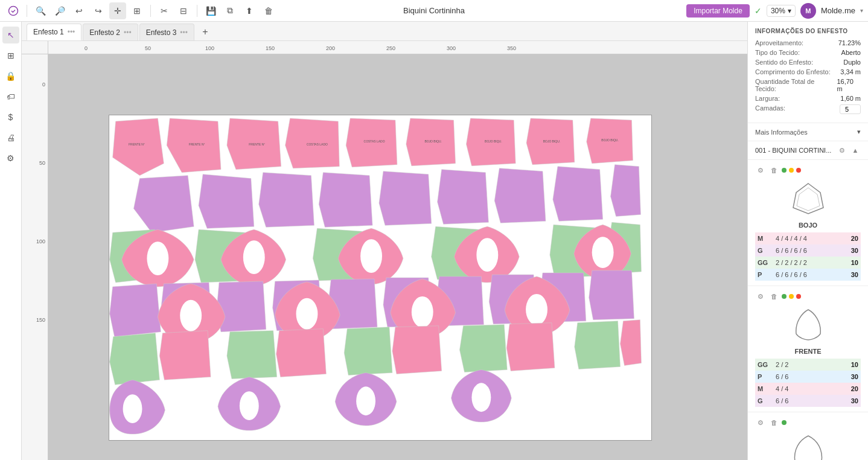 This screenshot has height=460, width=868. Describe the element at coordinates (761, 423) in the screenshot. I see `costas-settings-btn: ⚙` at that location.